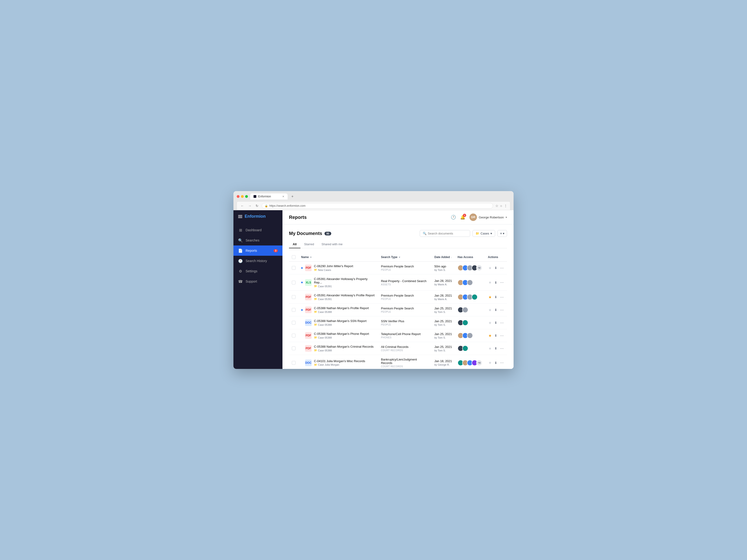 This screenshot has width=747, height=560. Describe the element at coordinates (257, 206) in the screenshot. I see `refresh-button: ↻` at that location.